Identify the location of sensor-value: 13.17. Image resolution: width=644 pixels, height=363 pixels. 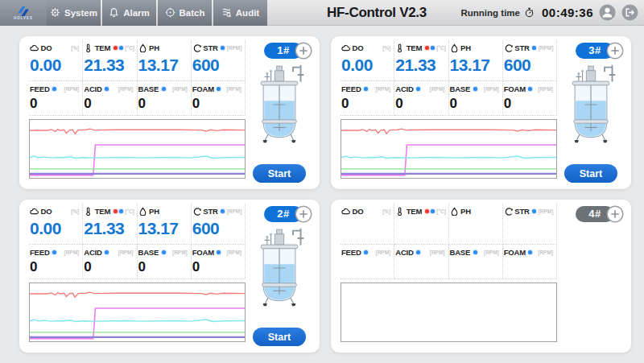
(163, 68).